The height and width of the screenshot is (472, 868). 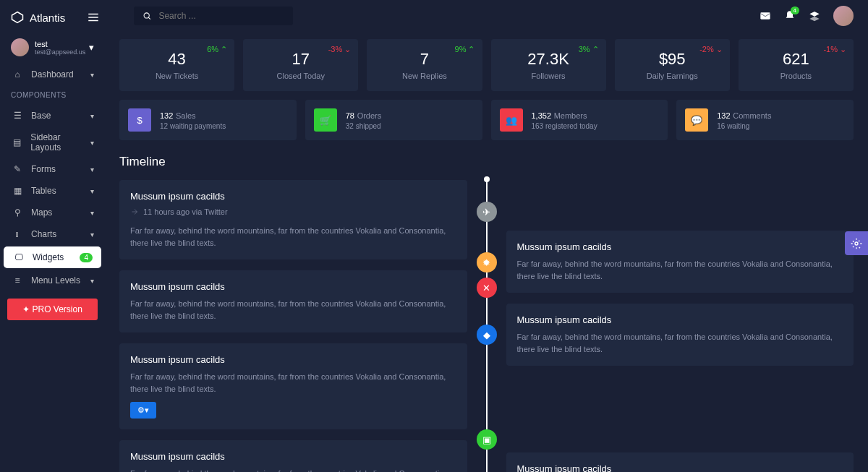 What do you see at coordinates (486, 16) in the screenshot?
I see `topbar: 4` at bounding box center [486, 16].